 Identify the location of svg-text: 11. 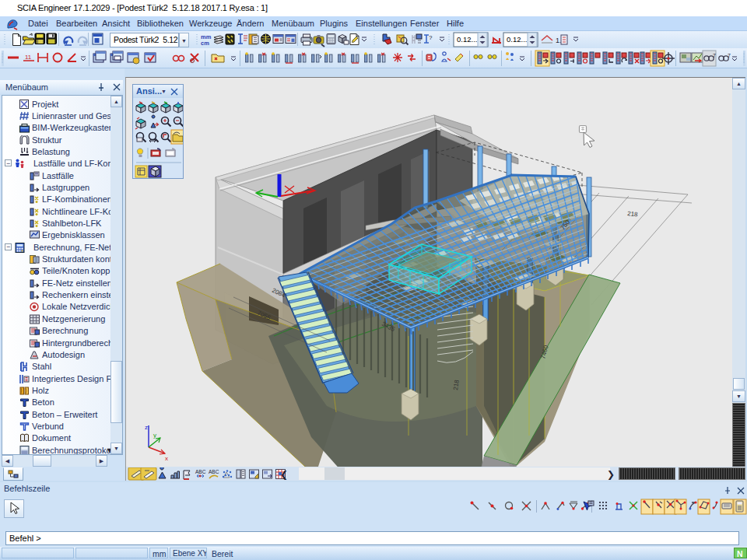
(28, 58).